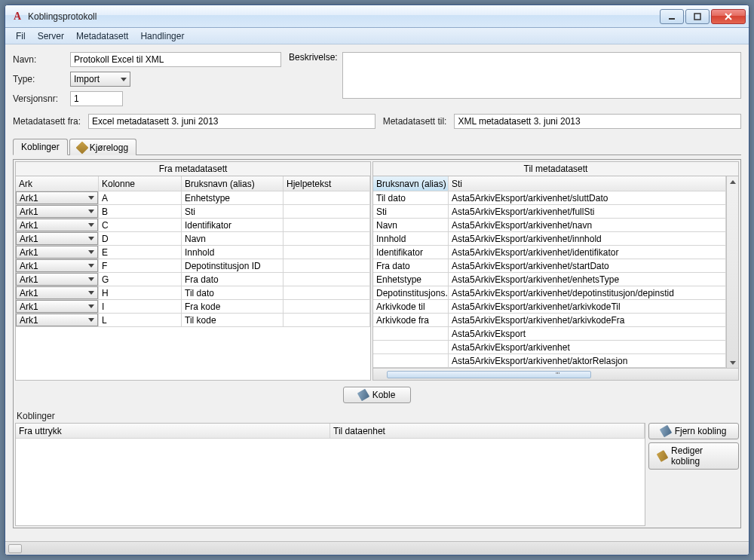 This screenshot has height=560, width=754. I want to click on table-row: Fra datoAsta5ArkivEksport/arkivenhet/sta…, so click(550, 266).